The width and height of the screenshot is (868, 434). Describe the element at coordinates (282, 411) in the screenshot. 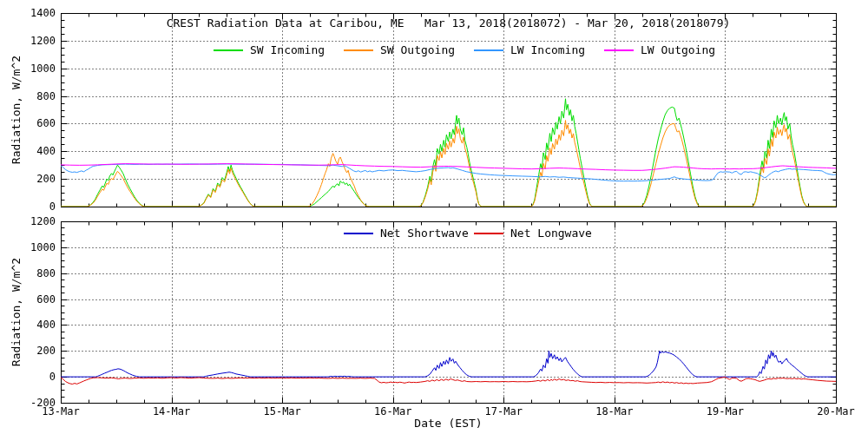

I see `x-tick-label: 15-Mar` at that location.